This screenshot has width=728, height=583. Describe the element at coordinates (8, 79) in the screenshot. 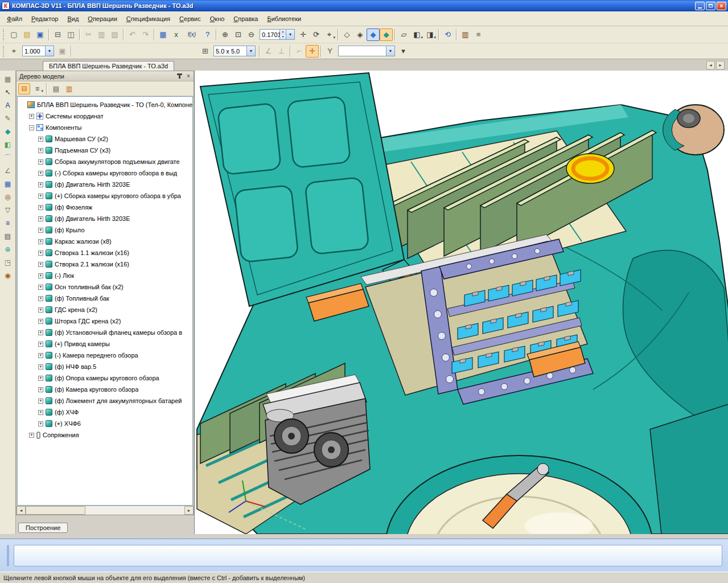

I see `compact-panel-button: ▦` at that location.